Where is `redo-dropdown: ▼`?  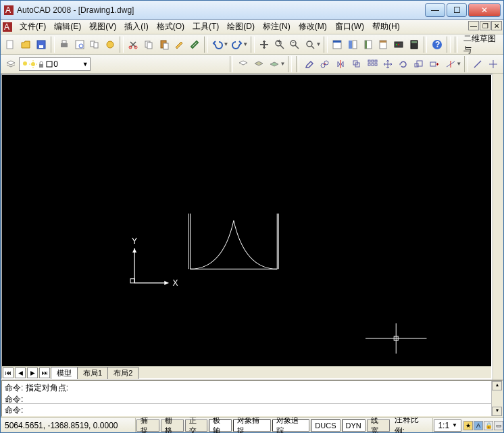
redo-dropdown: ▼ is located at coordinates (245, 45).